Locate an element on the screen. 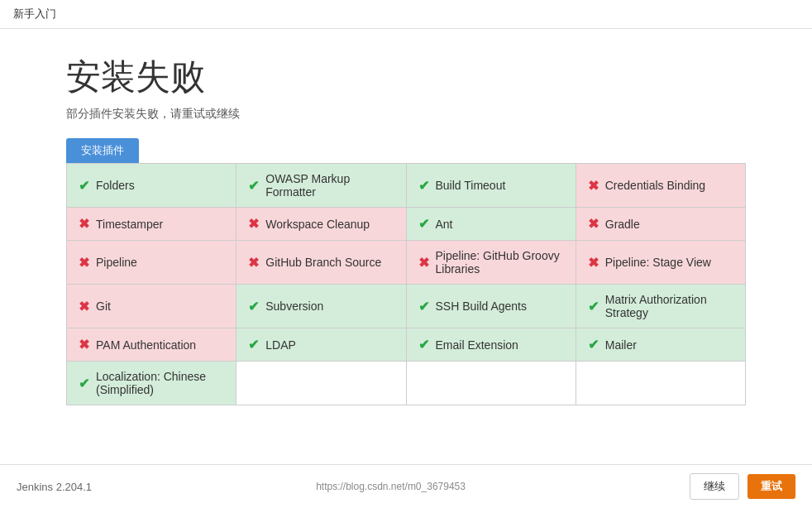 Image resolution: width=812 pixels, height=508 pixels. plugin-name: Git is located at coordinates (103, 306).